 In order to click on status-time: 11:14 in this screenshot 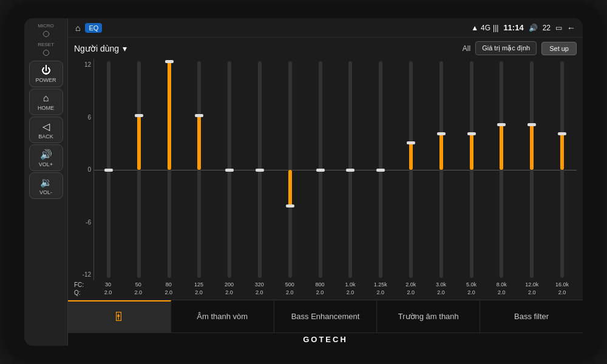, I will do `click(514, 28)`.